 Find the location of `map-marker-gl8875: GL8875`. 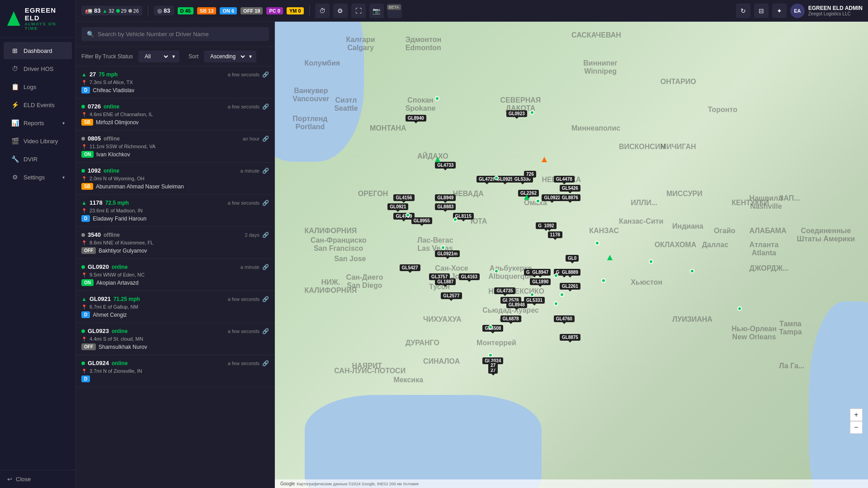

map-marker-gl8875: GL8875 is located at coordinates (570, 337).